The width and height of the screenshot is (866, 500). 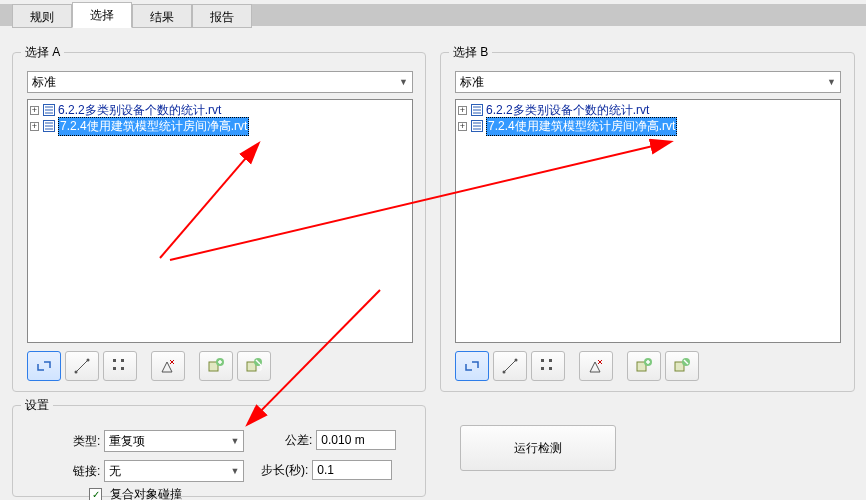 I want to click on link-value: 无, so click(x=115, y=472).